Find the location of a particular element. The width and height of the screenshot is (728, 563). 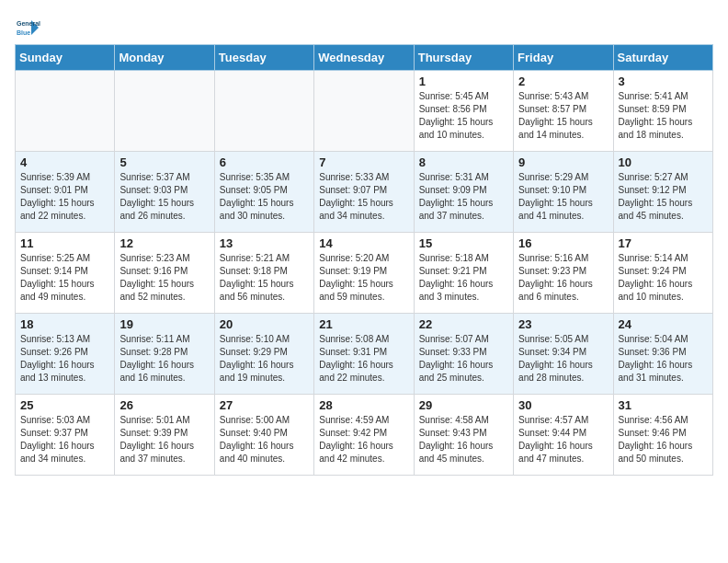

calendar-cell: 2Sunrise: 5:43 AM Sunset: 8:57 PM Daylig… is located at coordinates (563, 111).